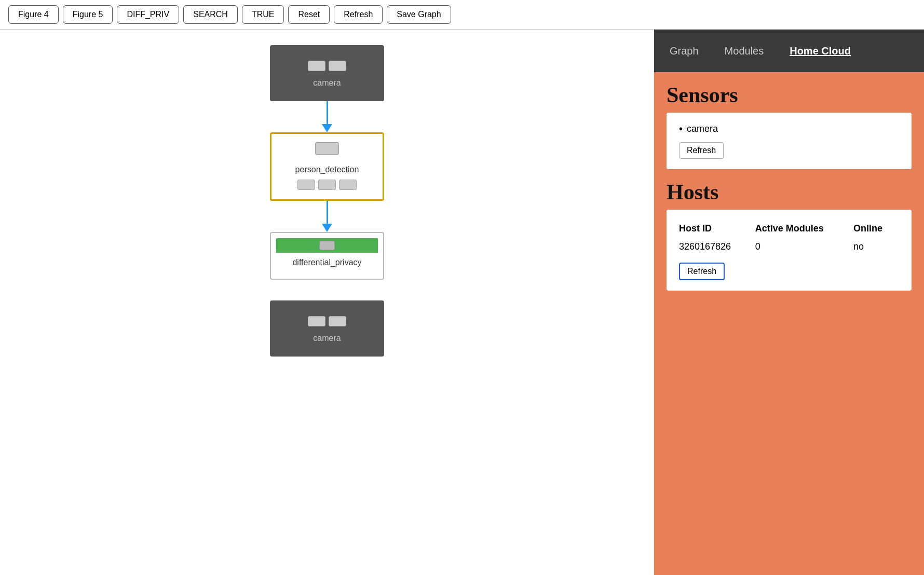 The image size is (924, 575). I want to click on person-detection-top-btn, so click(327, 148).